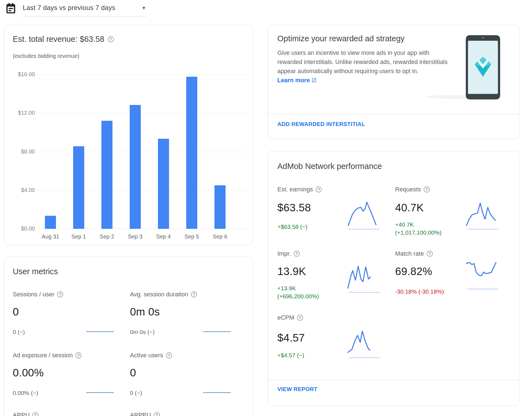 The height and width of the screenshot is (416, 532). Describe the element at coordinates (291, 338) in the screenshot. I see `metric-value-ecpm: $4.57` at that location.